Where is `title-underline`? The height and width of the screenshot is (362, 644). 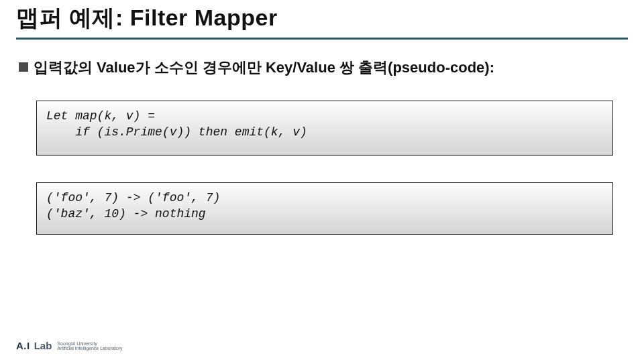
title-underline is located at coordinates (322, 39).